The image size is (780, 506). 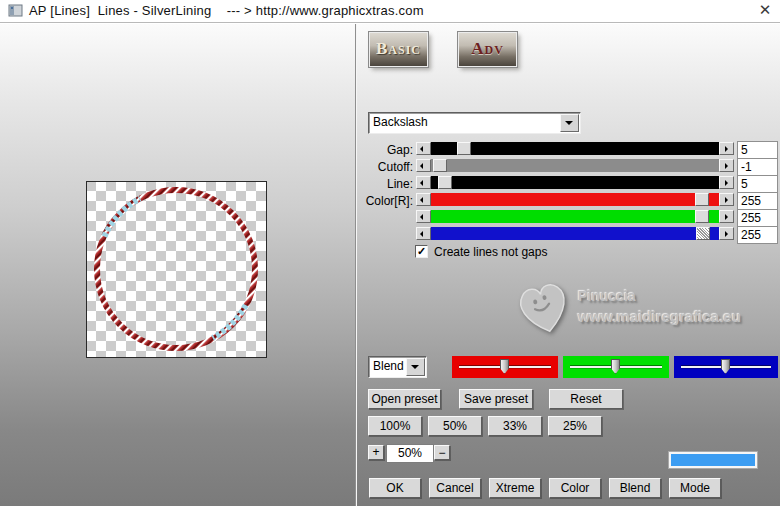 What do you see at coordinates (395, 426) in the screenshot?
I see `zoom-100-button: 100%` at bounding box center [395, 426].